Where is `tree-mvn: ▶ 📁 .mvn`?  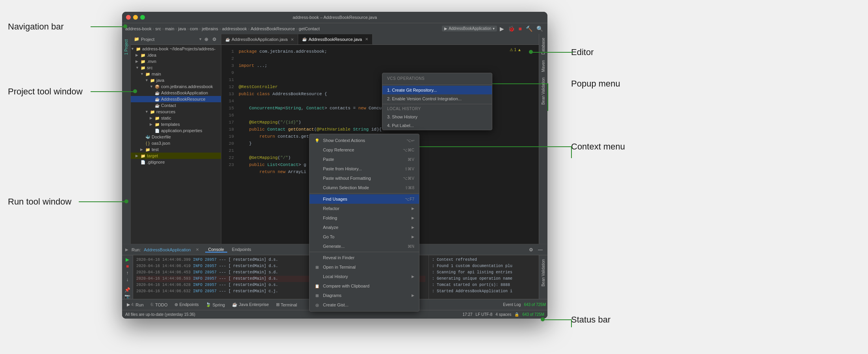
tree-mvn: ▶ 📁 .mvn is located at coordinates (176, 61).